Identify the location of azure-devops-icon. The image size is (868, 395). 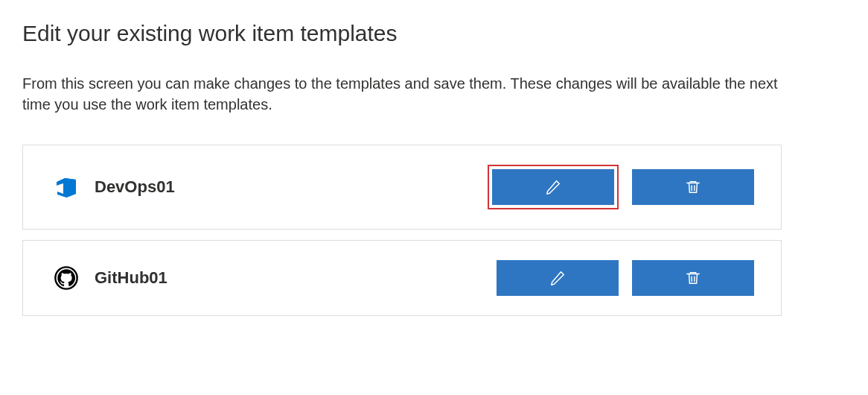
(66, 187).